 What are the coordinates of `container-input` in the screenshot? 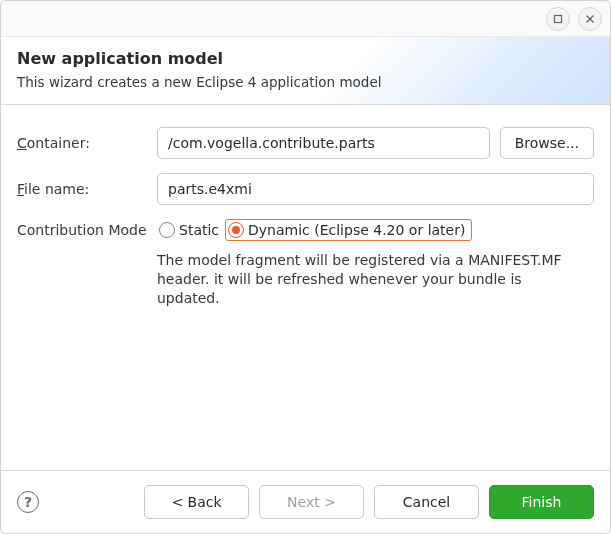 It's located at (324, 143).